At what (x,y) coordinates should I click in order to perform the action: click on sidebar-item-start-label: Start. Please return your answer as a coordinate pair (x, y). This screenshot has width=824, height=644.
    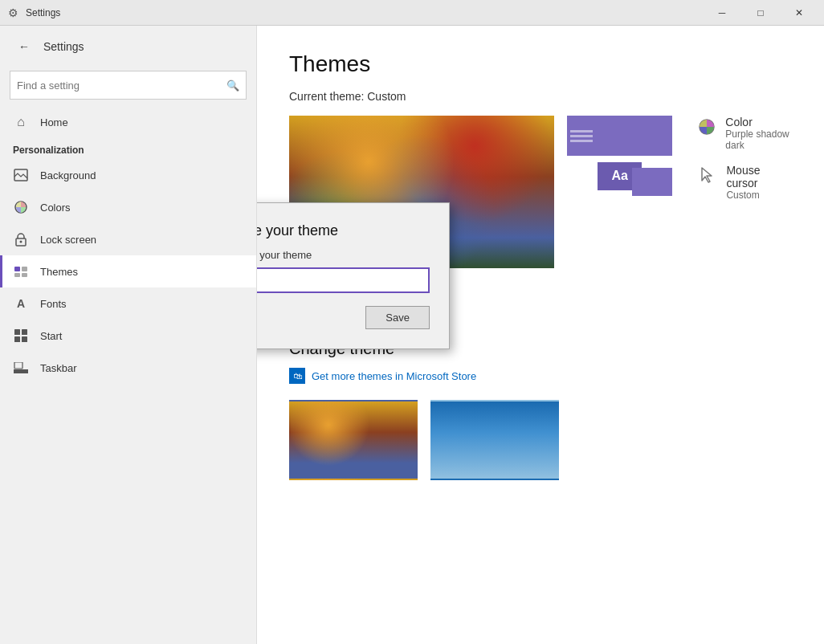
    Looking at the image, I should click on (51, 336).